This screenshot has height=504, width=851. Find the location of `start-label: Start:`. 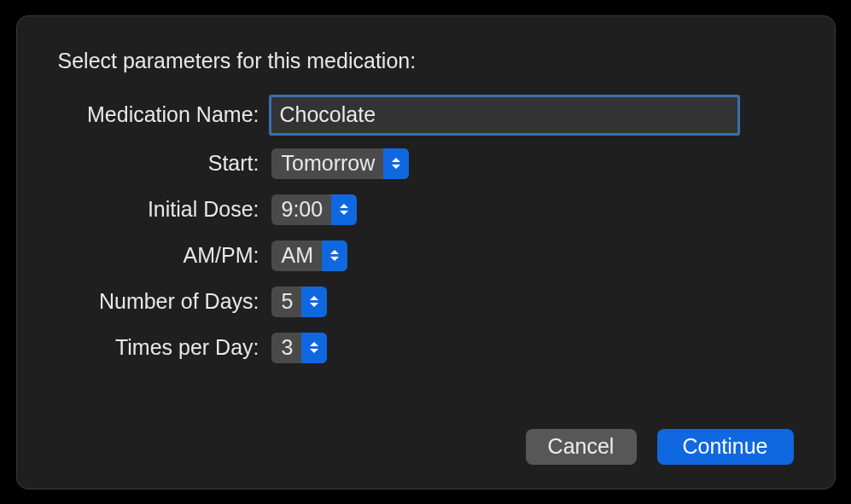

start-label: Start: is located at coordinates (165, 164).